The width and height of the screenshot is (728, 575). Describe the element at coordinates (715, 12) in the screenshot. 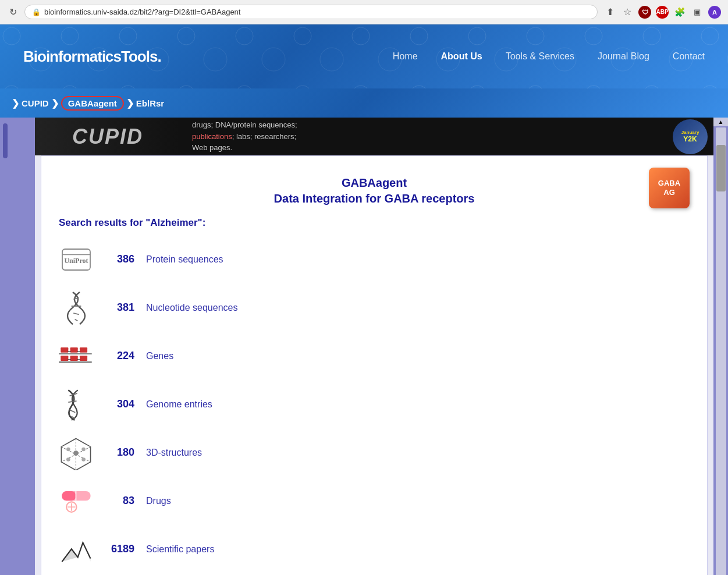

I see `user-avatar: A` at that location.